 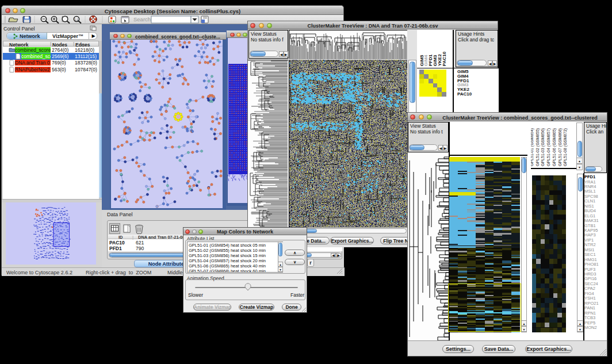 What do you see at coordinates (538, 147) in the screenshot?
I see `svg-text: GPL51-02 (GSM855)` at bounding box center [538, 147].